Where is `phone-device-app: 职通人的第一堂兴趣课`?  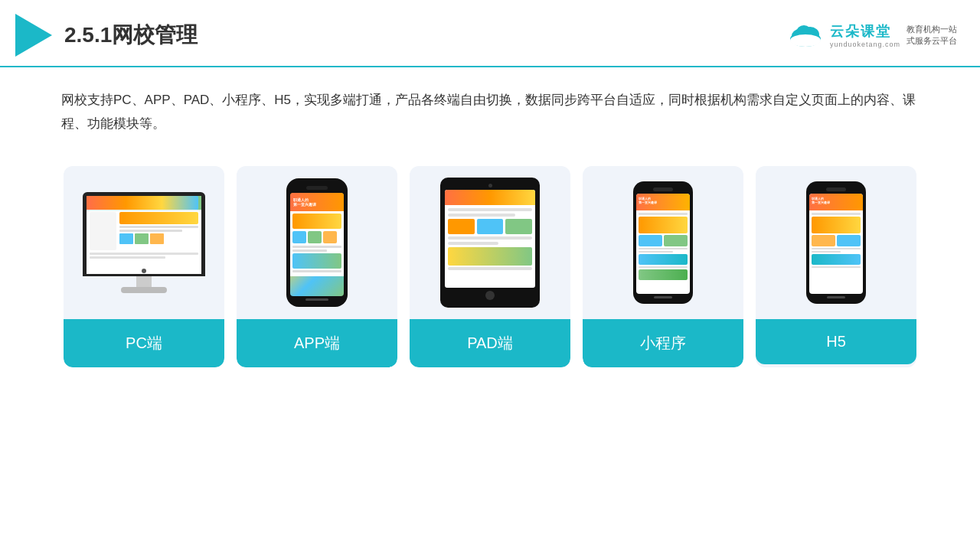 phone-device-app: 职通人的第一堂兴趣课 is located at coordinates (317, 243).